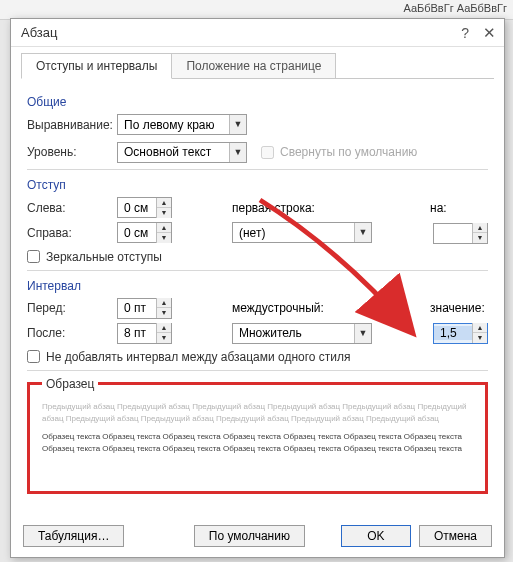 This screenshot has height=562, width=513. Describe the element at coordinates (258, 33) in the screenshot. I see `titlebar: Абзац ? ✕` at that location.